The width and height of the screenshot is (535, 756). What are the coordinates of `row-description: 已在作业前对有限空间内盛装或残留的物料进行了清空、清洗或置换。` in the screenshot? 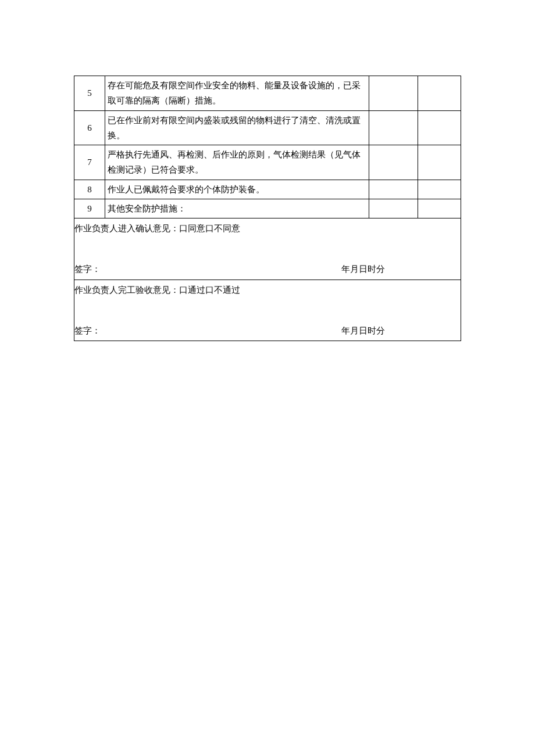 It's located at (237, 128).